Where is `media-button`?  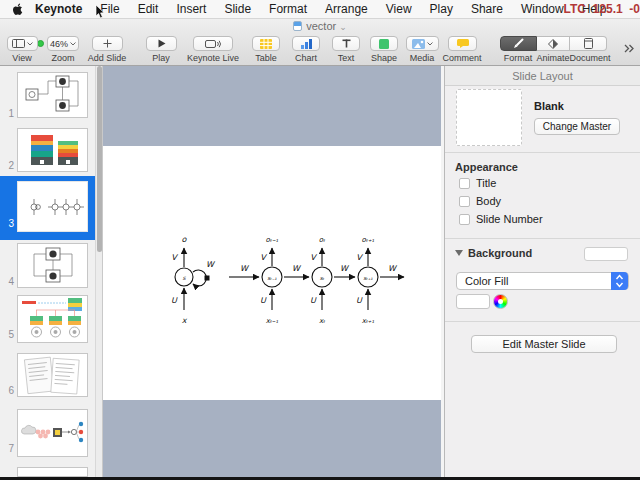
media-button is located at coordinates (422, 44).